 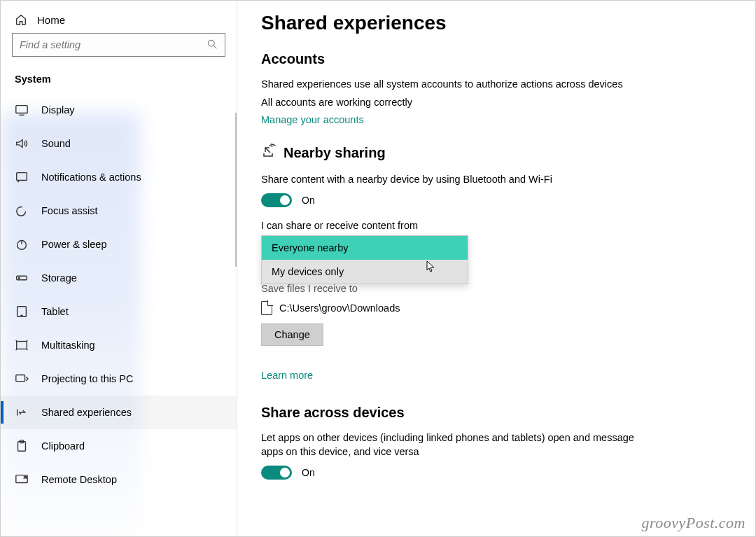 I want to click on clipboard-icon, so click(x=22, y=446).